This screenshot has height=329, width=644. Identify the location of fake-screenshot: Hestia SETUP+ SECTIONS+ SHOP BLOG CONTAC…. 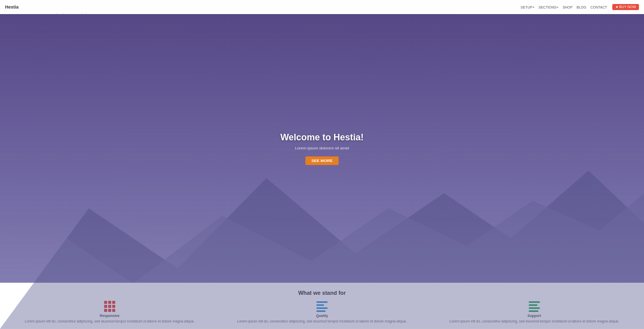
(247, 35).